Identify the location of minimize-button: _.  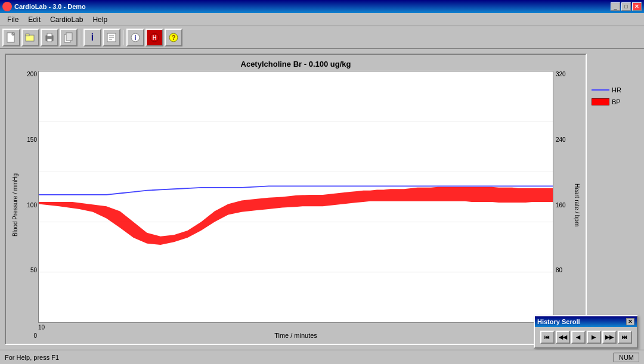
(615, 7).